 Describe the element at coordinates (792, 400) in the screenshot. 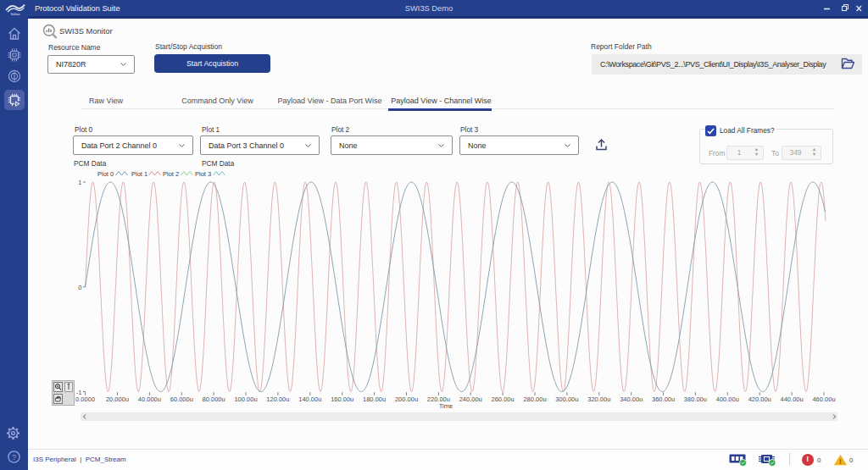

I see `svg-text: 440.00u` at that location.